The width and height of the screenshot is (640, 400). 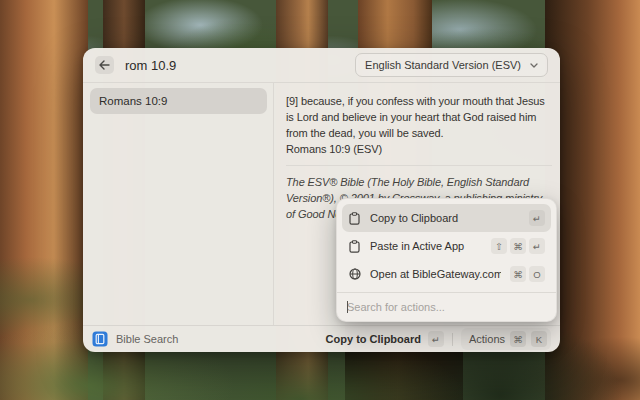 I want to click on shift-key-icon: ⇧, so click(x=499, y=246).